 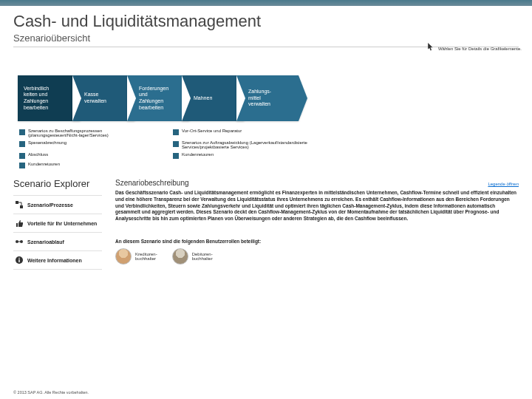 What do you see at coordinates (136, 256) in the screenshot?
I see `role-ap-accountant: Kreditoren- buchhalter` at bounding box center [136, 256].